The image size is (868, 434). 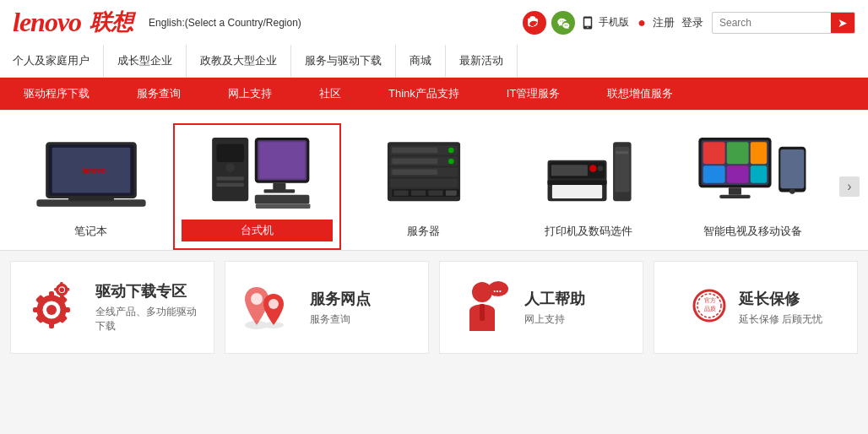 I want to click on svg-text: 官方, so click(x=710, y=301).